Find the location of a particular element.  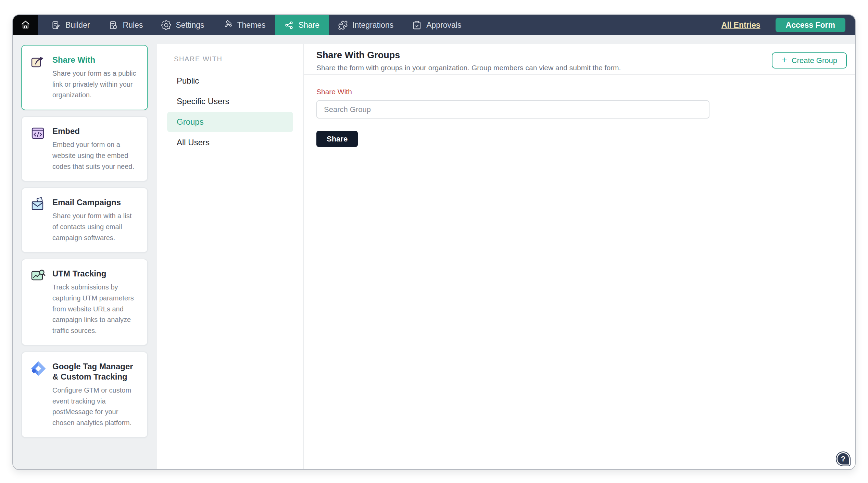

nav-right: All Entries Access Form is located at coordinates (788, 25).